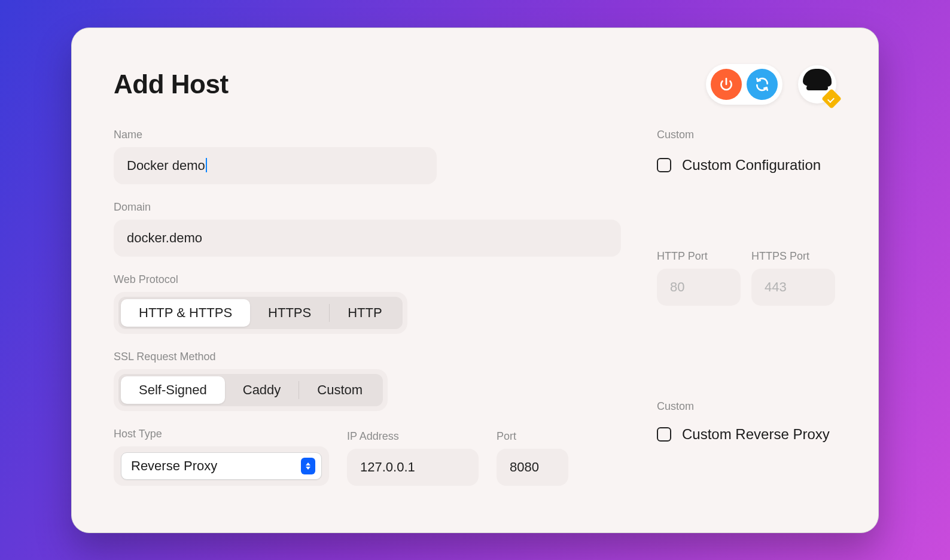  I want to click on https-port-label: HTTPS Port, so click(793, 256).